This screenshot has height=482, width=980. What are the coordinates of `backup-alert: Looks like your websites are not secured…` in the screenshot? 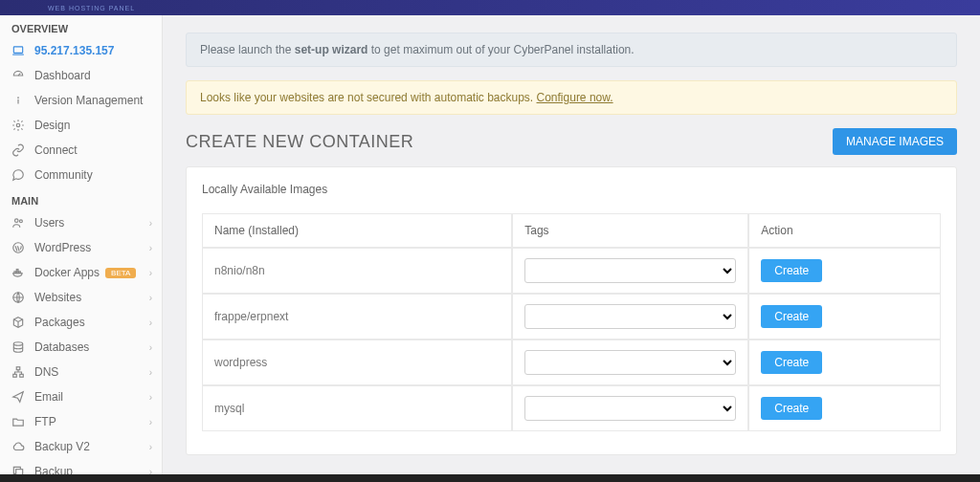 It's located at (571, 98).